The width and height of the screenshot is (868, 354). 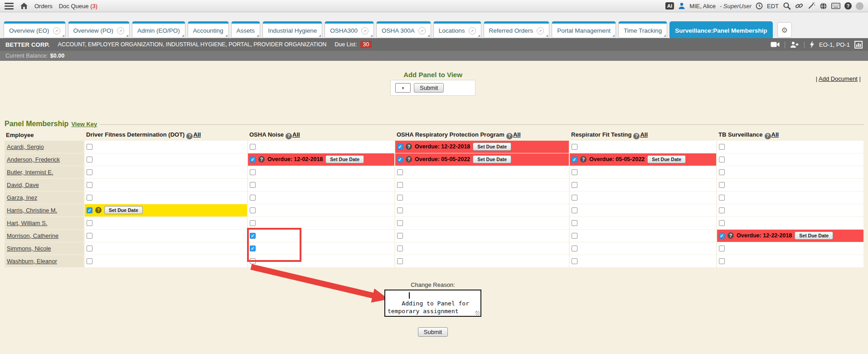 What do you see at coordinates (759, 6) in the screenshot?
I see `clock-icon` at bounding box center [759, 6].